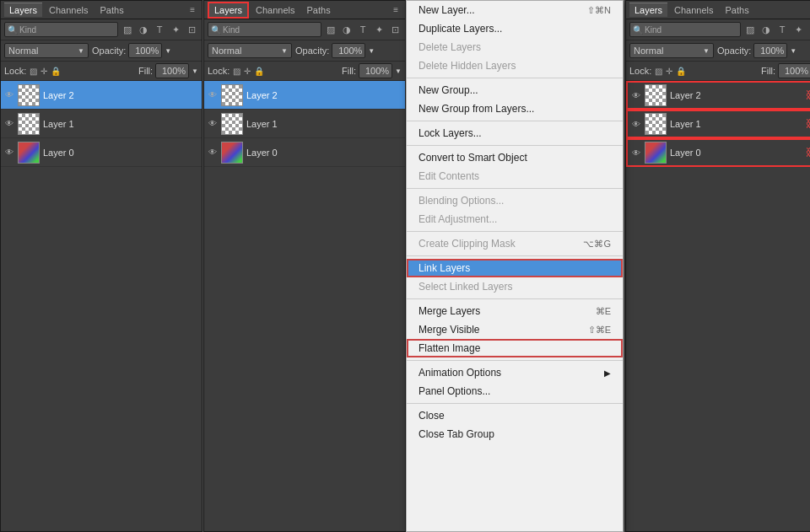 Image resolution: width=810 pixels, height=532 pixels. What do you see at coordinates (265, 30) in the screenshot?
I see `middle-search-box: 🔍 Kind` at bounding box center [265, 30].